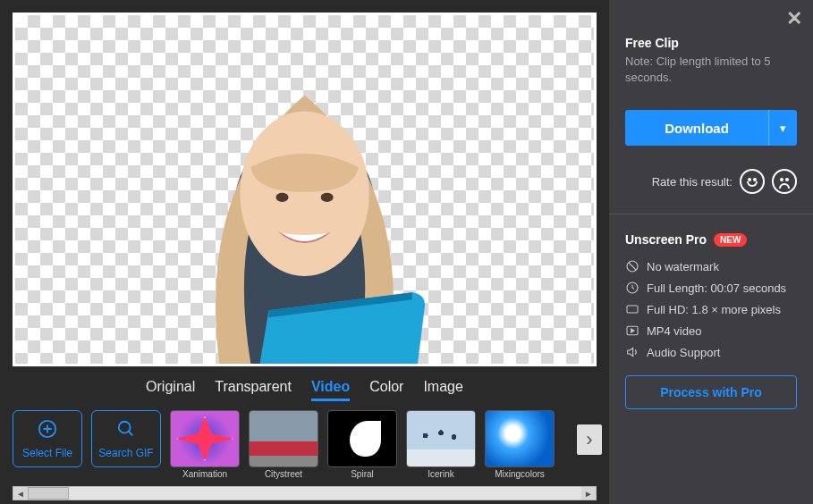 The image size is (813, 504). I want to click on background-tabs: Original Transparent Video Color Image, so click(304, 388).